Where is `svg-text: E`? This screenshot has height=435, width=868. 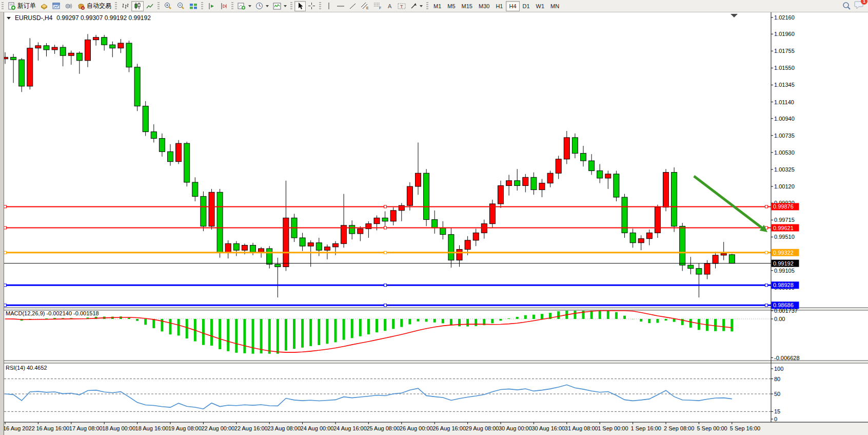 svg-text: E is located at coordinates (367, 8).